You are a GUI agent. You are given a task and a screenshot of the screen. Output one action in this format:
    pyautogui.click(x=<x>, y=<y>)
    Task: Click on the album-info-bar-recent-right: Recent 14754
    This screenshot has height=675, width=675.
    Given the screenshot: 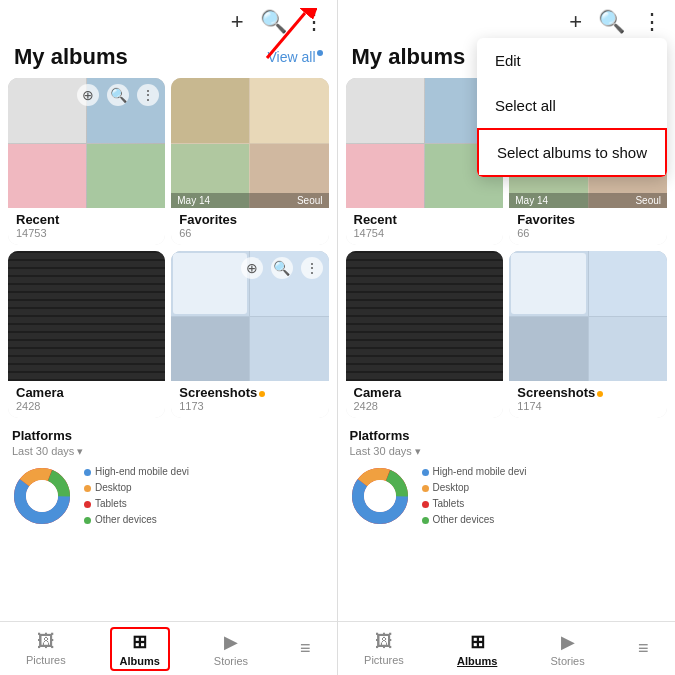 What is the action you would take?
    pyautogui.click(x=425, y=226)
    